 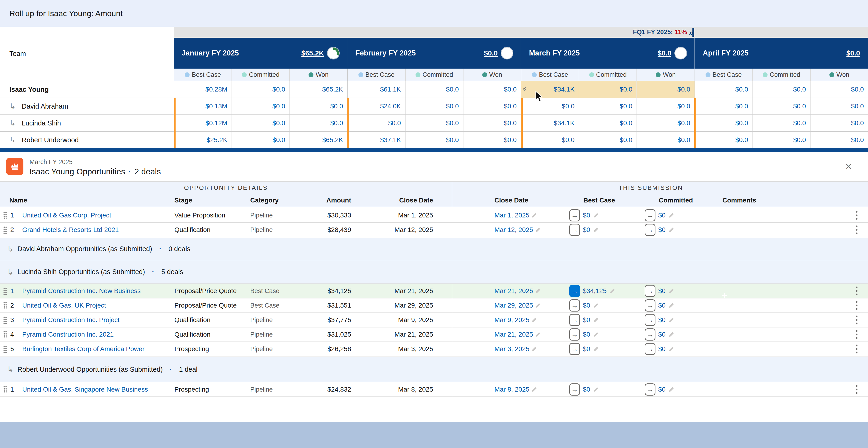 What do you see at coordinates (376, 106) in the screenshot?
I see `forecast-cell: $24.0K` at bounding box center [376, 106].